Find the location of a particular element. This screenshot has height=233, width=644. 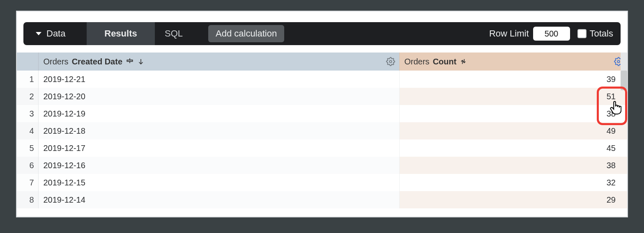

column-field: Created Date is located at coordinates (97, 62).